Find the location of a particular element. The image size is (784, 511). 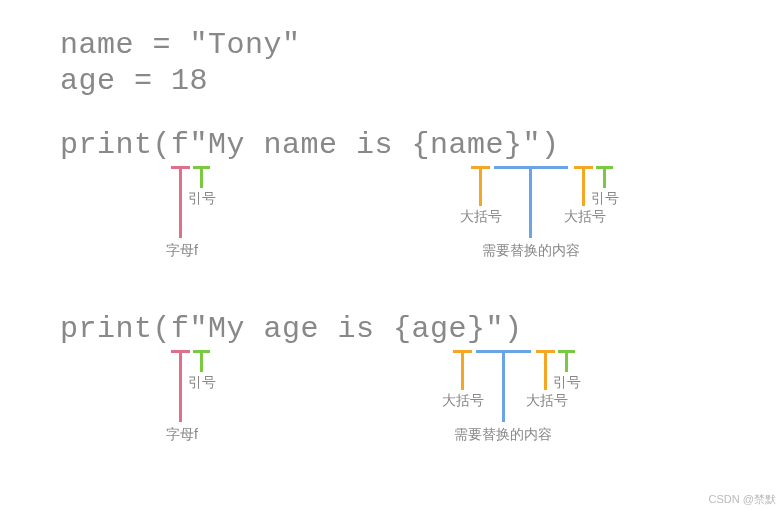

label-brace-right-1: 大括号 is located at coordinates (585, 217).